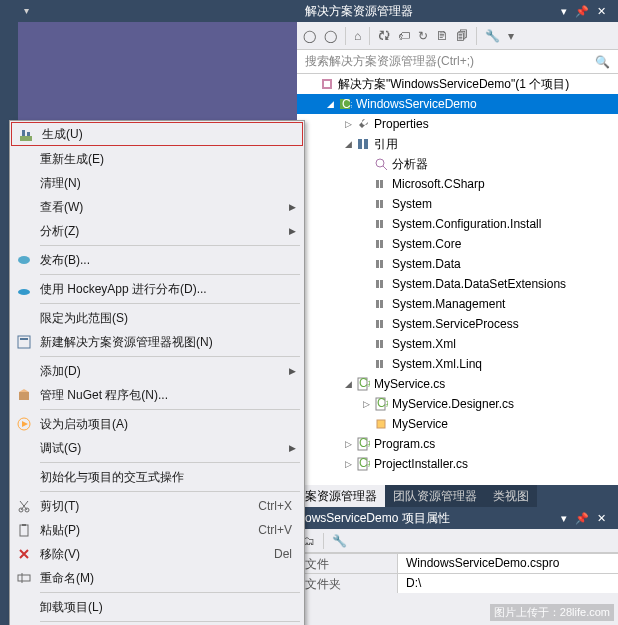 This screenshot has width=618, height=625. What do you see at coordinates (458, 324) in the screenshot?
I see `tree-node: System.ServiceProcess` at bounding box center [458, 324].